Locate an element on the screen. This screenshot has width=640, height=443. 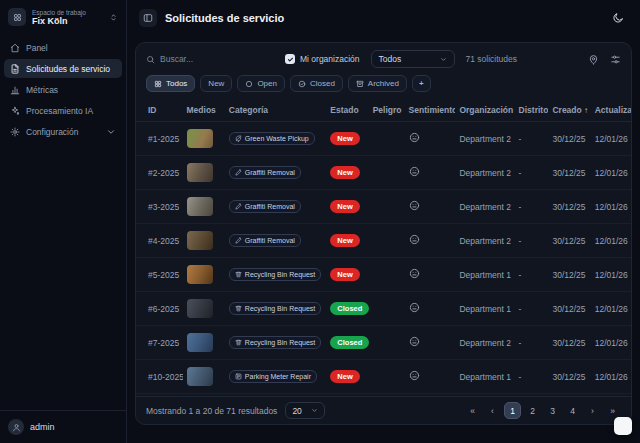
sidebar-toggle-icon is located at coordinates (148, 18).